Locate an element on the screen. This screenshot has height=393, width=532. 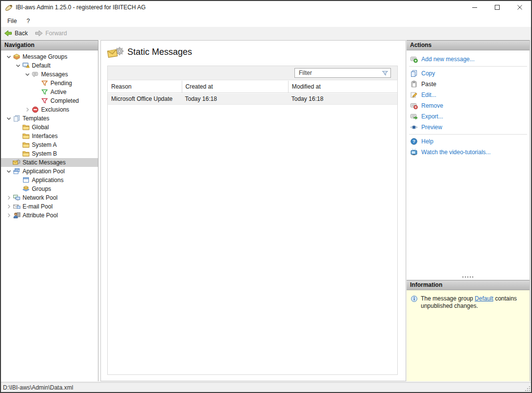
forward-button: Forward is located at coordinates (51, 33).